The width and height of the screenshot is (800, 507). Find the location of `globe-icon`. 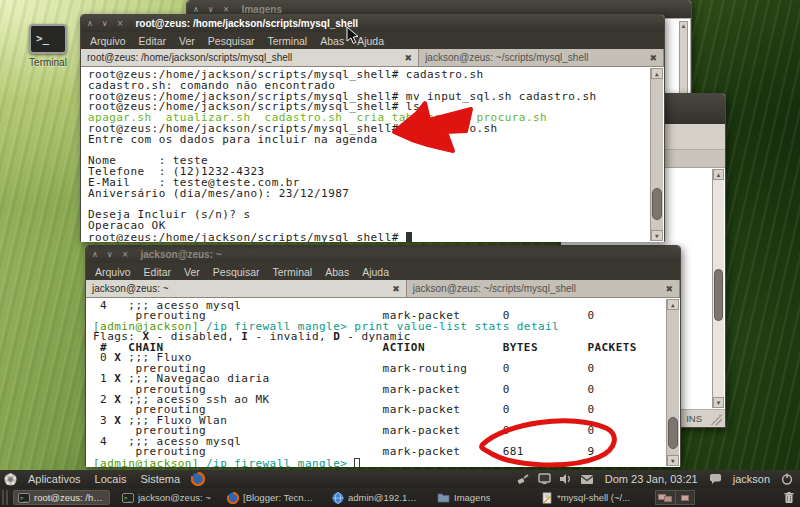

globe-icon is located at coordinates (338, 498).